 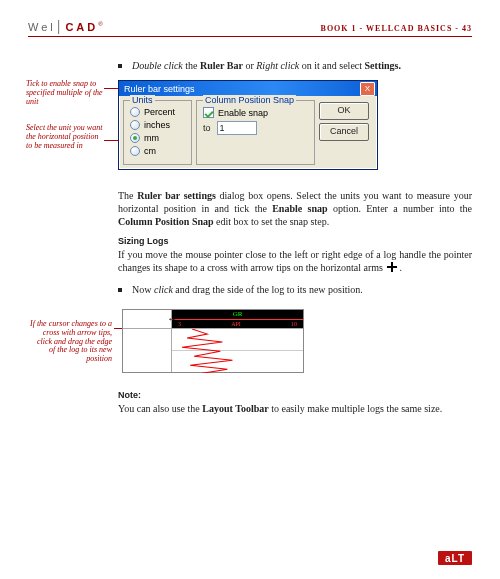 What do you see at coordinates (344, 132) in the screenshot?
I see `cancel-button: Cancel` at bounding box center [344, 132].